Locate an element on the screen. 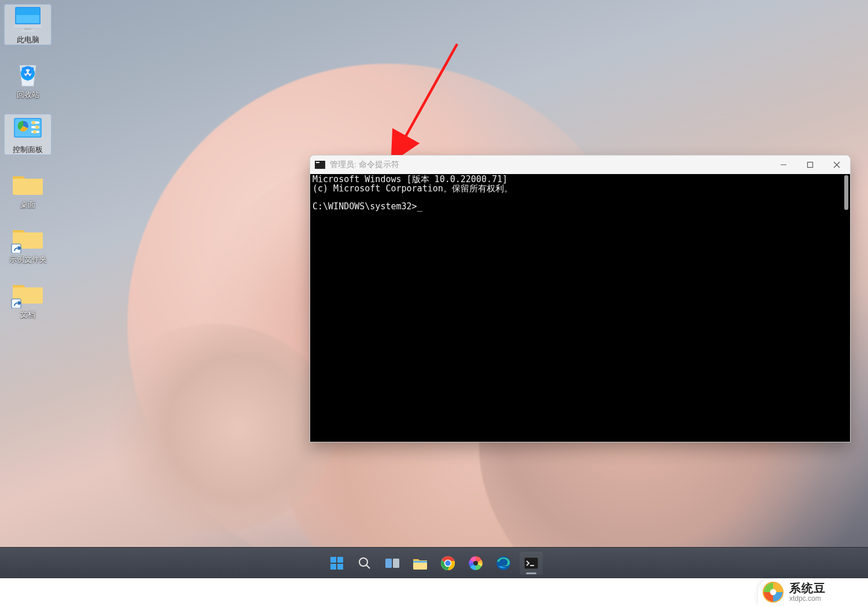 This screenshot has width=868, height=606. terminal-line: (c) Microsoft Corporation。保留所有权利。 is located at coordinates (413, 189).